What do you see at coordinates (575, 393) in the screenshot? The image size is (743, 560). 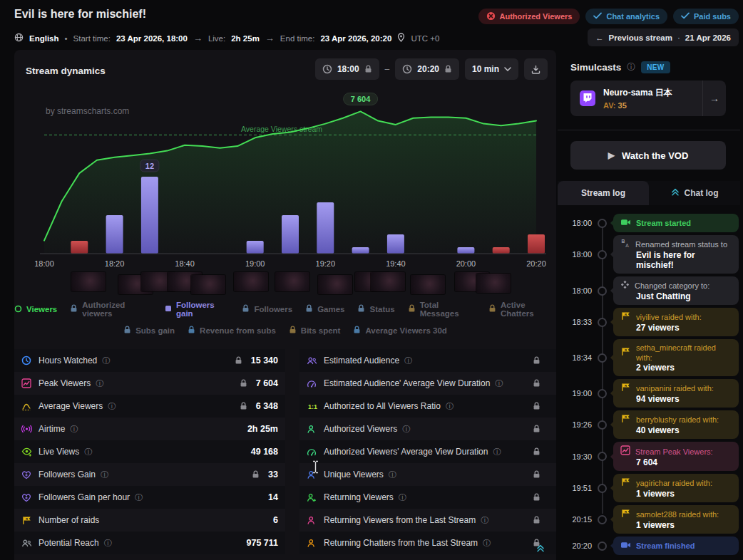 I see `log-time: 19:00` at bounding box center [575, 393].